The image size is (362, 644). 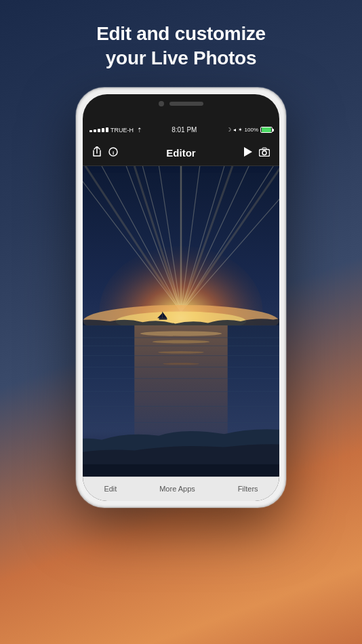 I want to click on status-left: TRUE-H ⇡, so click(x=116, y=130).